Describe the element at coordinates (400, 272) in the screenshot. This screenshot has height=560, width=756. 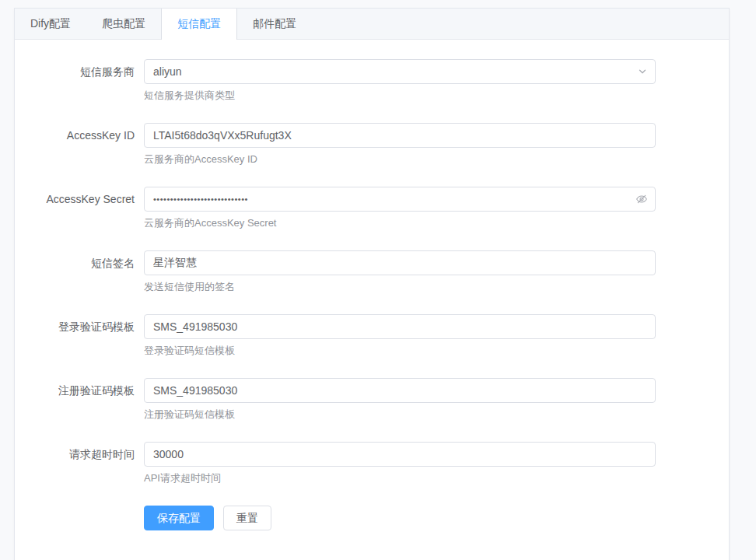
I see `sign-name-control: 发送短信使用的签名` at that location.